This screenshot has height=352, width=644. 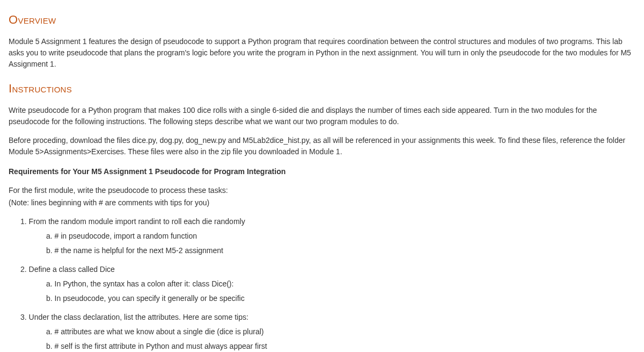 What do you see at coordinates (24, 317) in the screenshot?
I see `step-number: 3.` at bounding box center [24, 317].